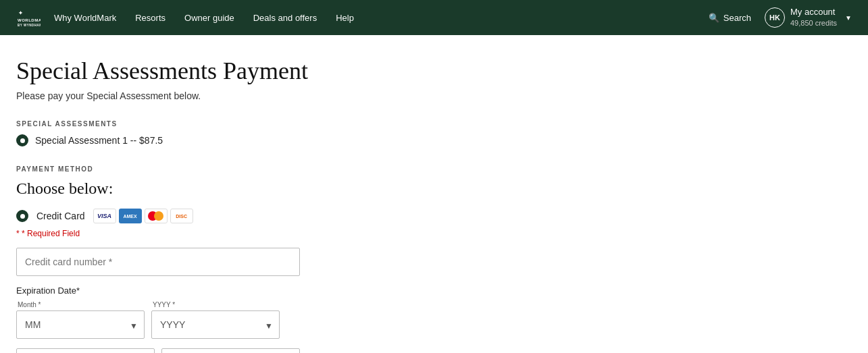 The width and height of the screenshot is (868, 353). Describe the element at coordinates (270, 124) in the screenshot. I see `special-assessments-label: SPECIAL ASSESSMENTS` at that location.